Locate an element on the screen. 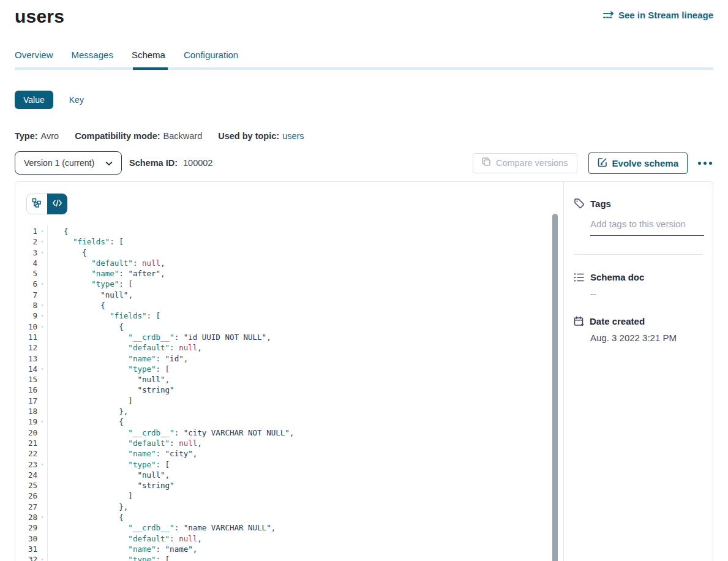 The image size is (728, 561). editor-view-toggle is located at coordinates (47, 204).